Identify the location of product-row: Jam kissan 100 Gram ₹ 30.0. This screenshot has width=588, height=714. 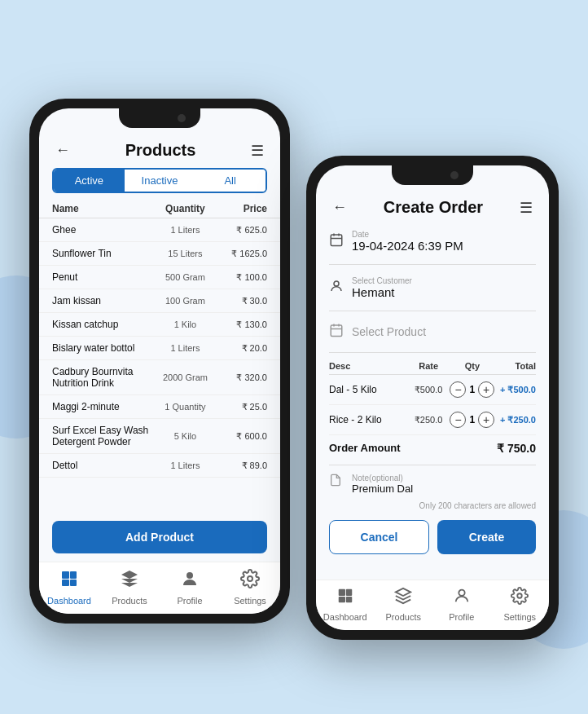
(160, 302).